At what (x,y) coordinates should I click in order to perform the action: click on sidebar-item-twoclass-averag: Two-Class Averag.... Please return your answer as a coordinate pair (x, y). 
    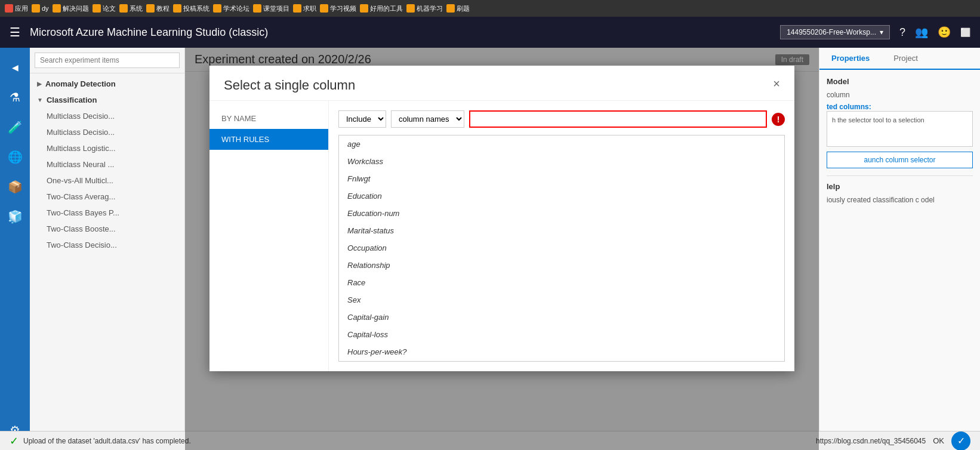
    Looking at the image, I should click on (107, 197).